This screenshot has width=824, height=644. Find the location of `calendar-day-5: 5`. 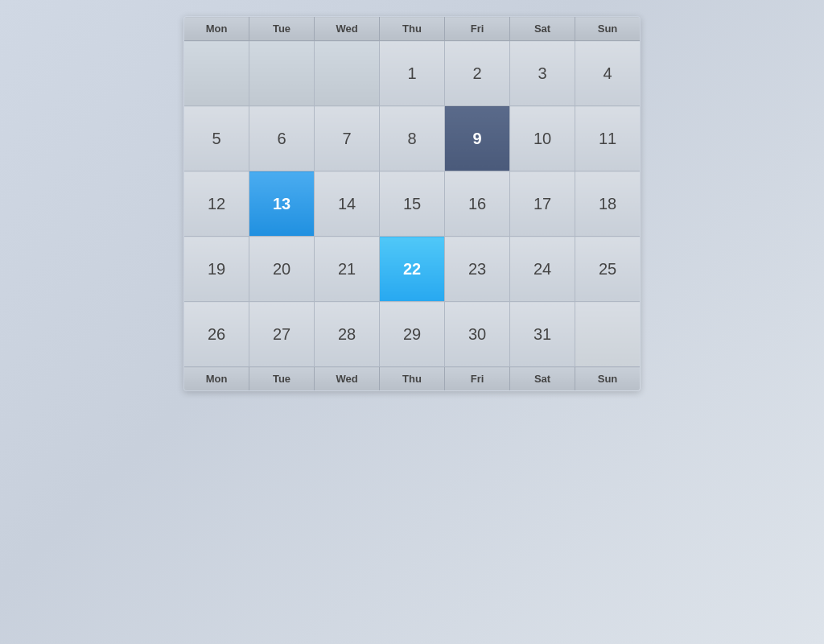

calendar-day-5: 5 is located at coordinates (217, 138).